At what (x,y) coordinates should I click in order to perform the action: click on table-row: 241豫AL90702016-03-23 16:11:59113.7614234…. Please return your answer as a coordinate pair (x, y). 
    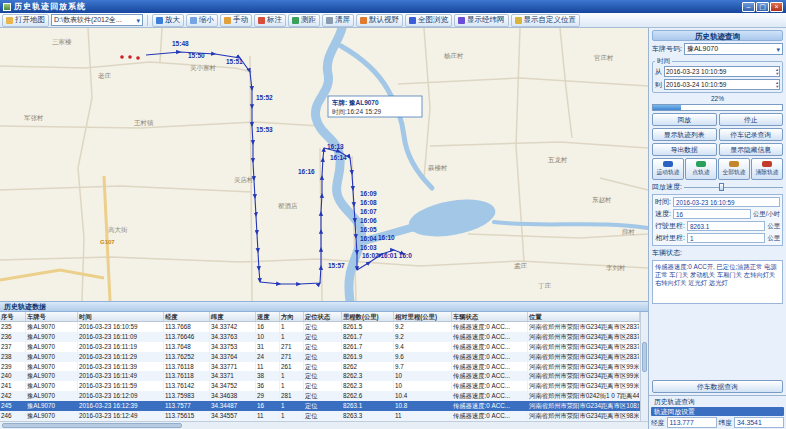
    Looking at the image, I should click on (320, 386).